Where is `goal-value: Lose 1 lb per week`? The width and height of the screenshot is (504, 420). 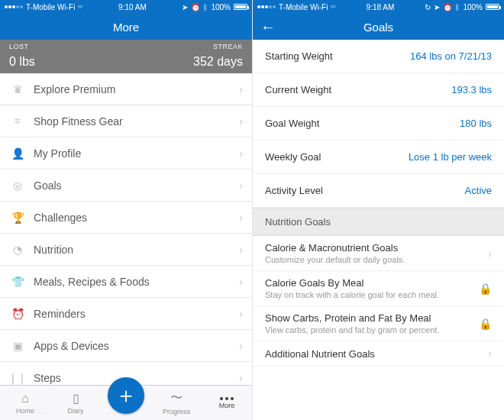 goal-value: Lose 1 lb per week is located at coordinates (451, 157).